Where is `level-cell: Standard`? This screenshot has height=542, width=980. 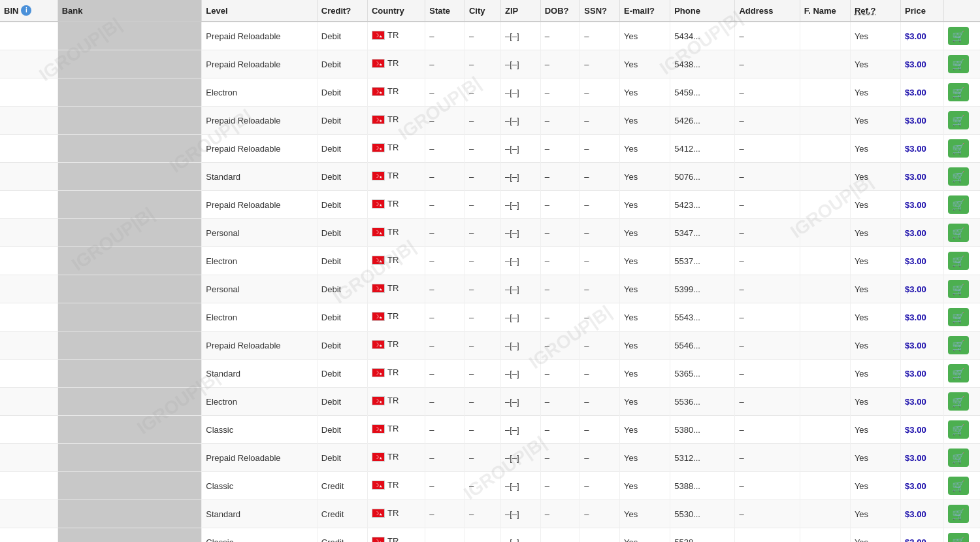
level-cell: Standard is located at coordinates (259, 374).